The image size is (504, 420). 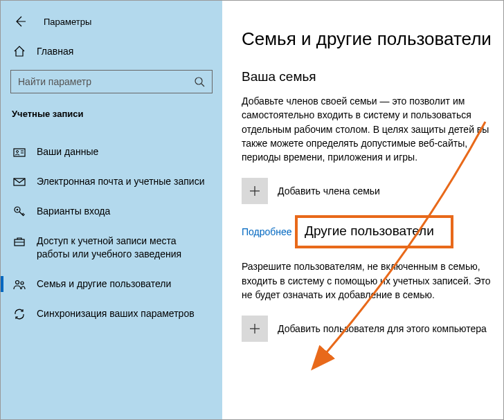 What do you see at coordinates (372, 281) in the screenshot?
I see `others-description: Разрешите пользователям, не включенным в…` at bounding box center [372, 281].